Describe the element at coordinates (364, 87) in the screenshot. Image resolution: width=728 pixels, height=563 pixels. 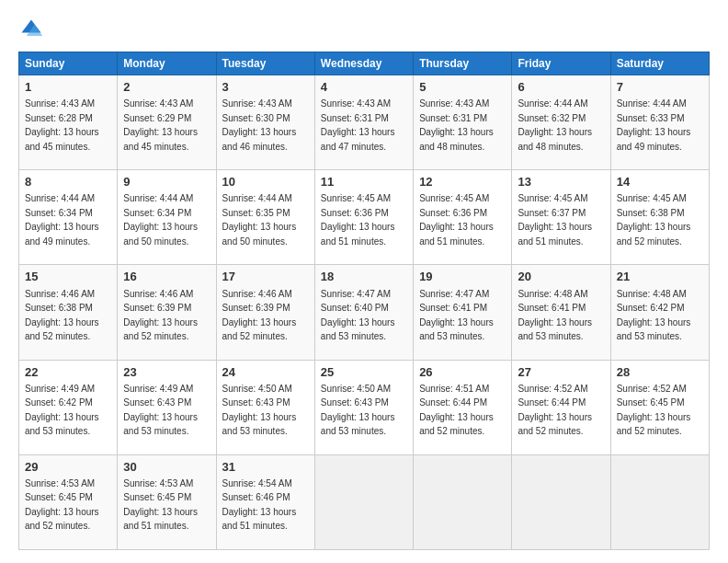
I see `day-number: 4` at that location.